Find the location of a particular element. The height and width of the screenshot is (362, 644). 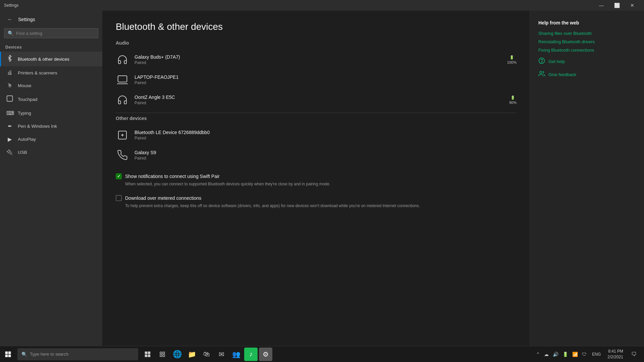

maximize-button: ⬜ is located at coordinates (617, 5).